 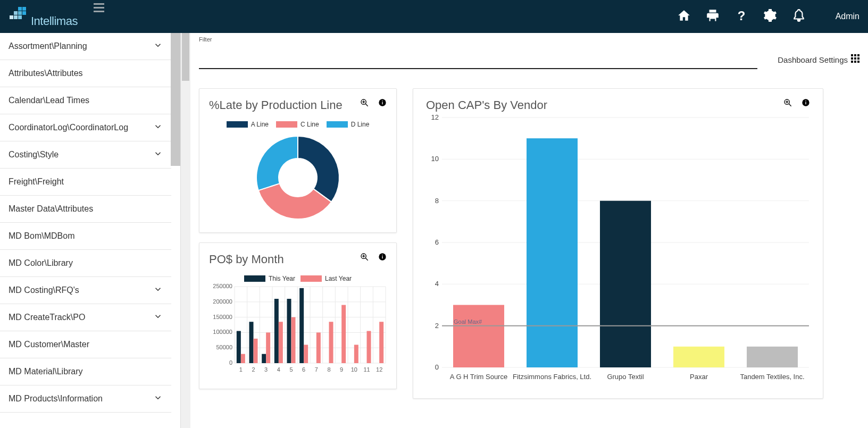 I want to click on panel-title: Open CAP's By Vendor, so click(x=487, y=105).